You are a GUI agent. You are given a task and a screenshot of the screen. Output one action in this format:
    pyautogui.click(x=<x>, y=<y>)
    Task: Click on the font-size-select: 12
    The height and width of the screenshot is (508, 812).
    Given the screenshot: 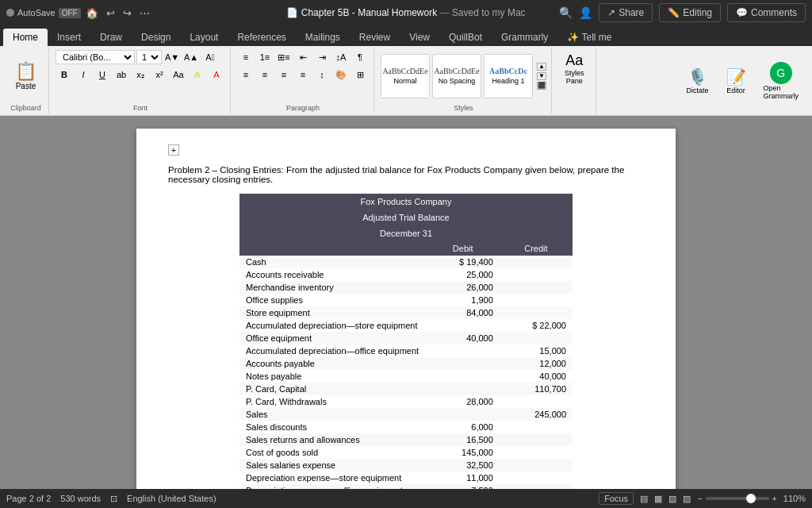 What is the action you would take?
    pyautogui.click(x=149, y=57)
    